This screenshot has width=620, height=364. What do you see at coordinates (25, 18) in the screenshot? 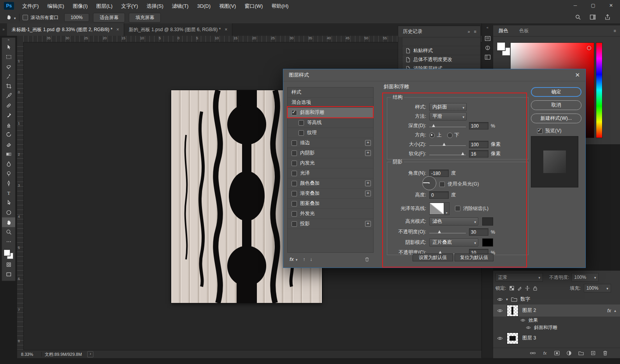
I see `scroll-all-windows-checkbox` at bounding box center [25, 18].